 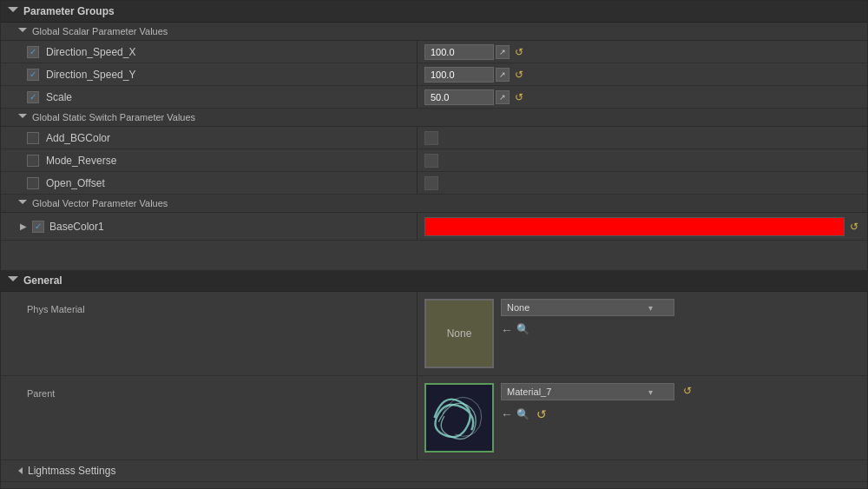 I want to click on table-row: Direction_Speed_Y 100.0 ↗ ↺, so click(x=434, y=75).